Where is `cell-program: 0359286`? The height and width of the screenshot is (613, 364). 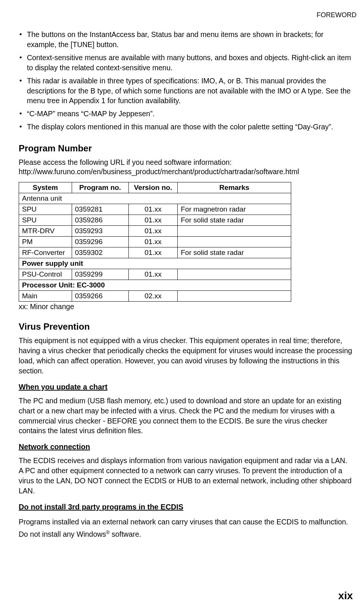
cell-program: 0359286 is located at coordinates (100, 221).